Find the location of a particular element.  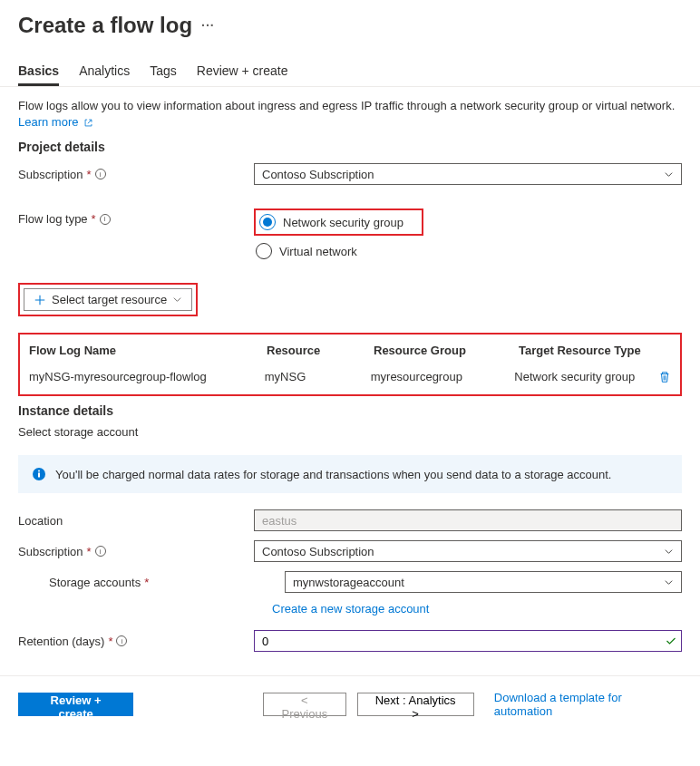

col-flowlogname: Flow Log Name is located at coordinates (148, 350).